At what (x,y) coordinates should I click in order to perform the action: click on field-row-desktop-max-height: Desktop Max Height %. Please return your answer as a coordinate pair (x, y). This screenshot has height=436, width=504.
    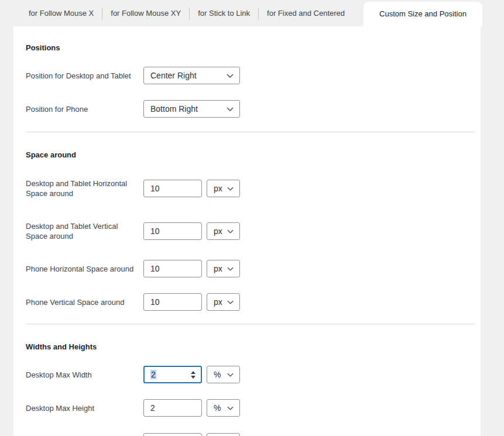
    Looking at the image, I should click on (253, 408).